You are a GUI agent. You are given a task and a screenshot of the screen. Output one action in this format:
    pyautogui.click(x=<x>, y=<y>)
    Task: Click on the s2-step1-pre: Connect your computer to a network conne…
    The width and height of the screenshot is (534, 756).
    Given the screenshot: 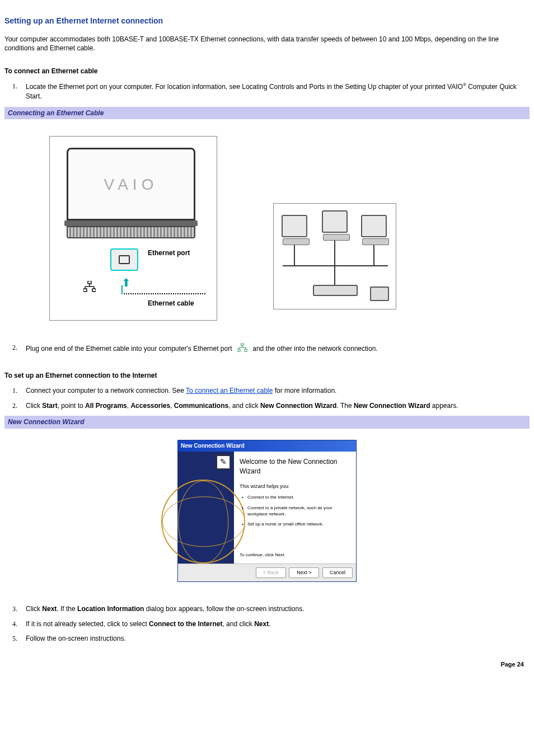 What is the action you would take?
    pyautogui.click(x=106, y=391)
    